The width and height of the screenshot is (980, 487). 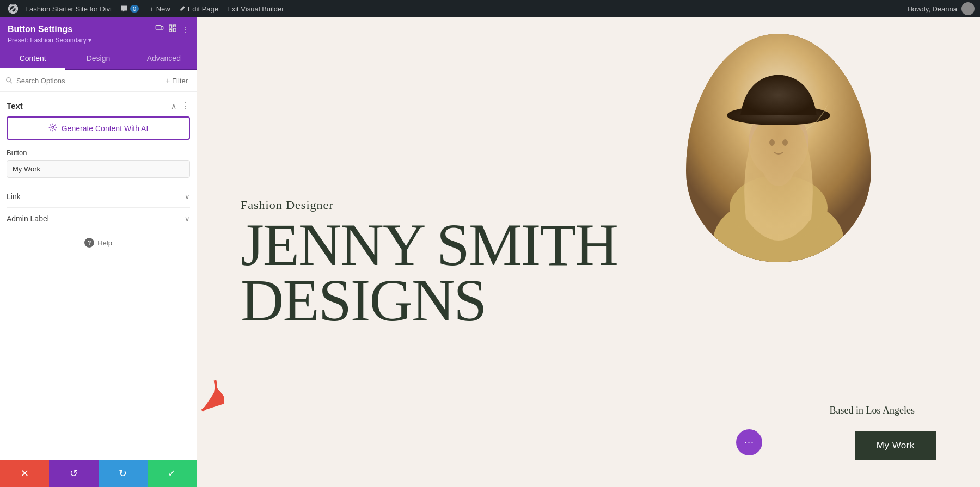 What do you see at coordinates (779, 148) in the screenshot?
I see `person-photo` at bounding box center [779, 148].